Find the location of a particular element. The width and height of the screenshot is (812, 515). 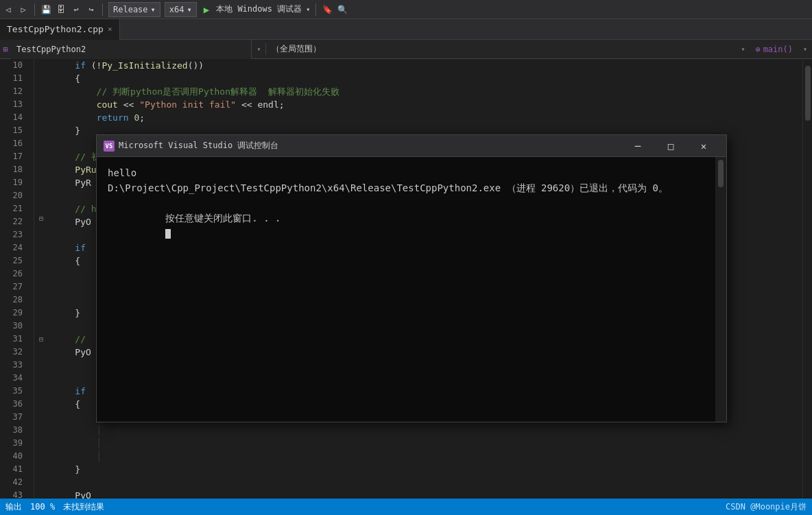

line-num-40: 40 is located at coordinates (14, 457).